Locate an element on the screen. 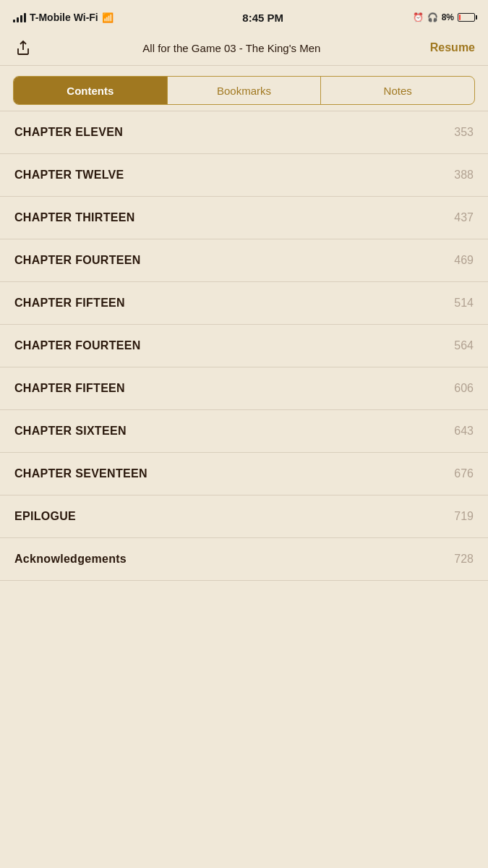 This screenshot has height=868, width=488. tab-notes: Notes is located at coordinates (398, 90).